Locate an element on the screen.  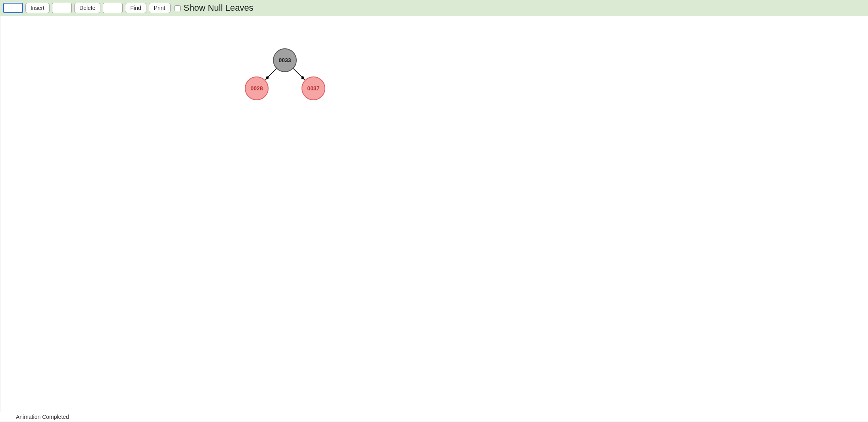
tree-node: 0028 is located at coordinates (257, 88).